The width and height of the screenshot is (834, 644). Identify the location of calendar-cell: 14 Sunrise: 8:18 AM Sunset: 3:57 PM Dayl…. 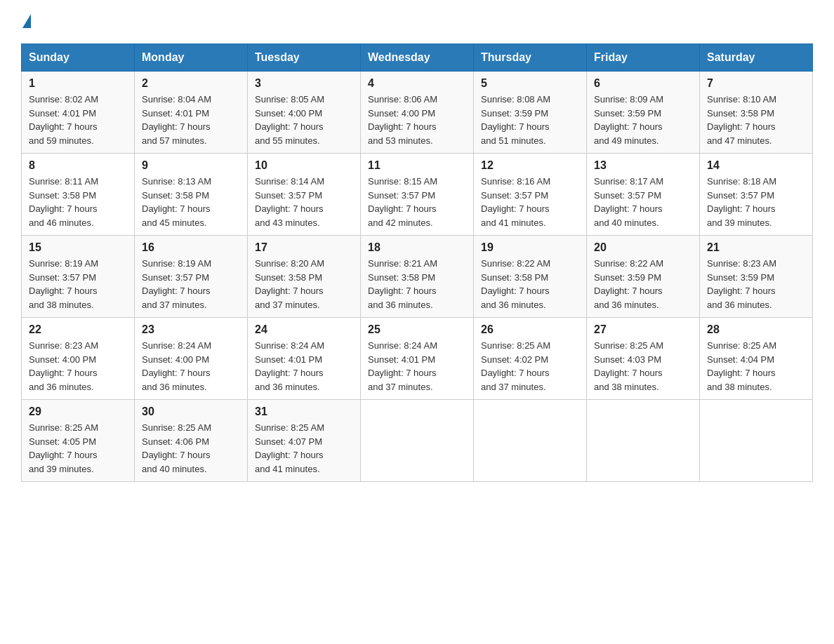
(757, 195).